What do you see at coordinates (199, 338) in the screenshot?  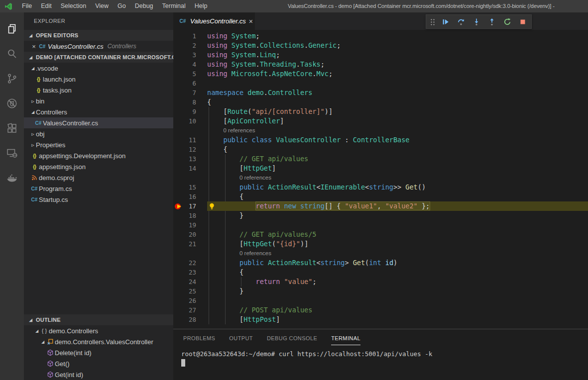 I see `panel-tab-problems: PROBLEMS` at bounding box center [199, 338].